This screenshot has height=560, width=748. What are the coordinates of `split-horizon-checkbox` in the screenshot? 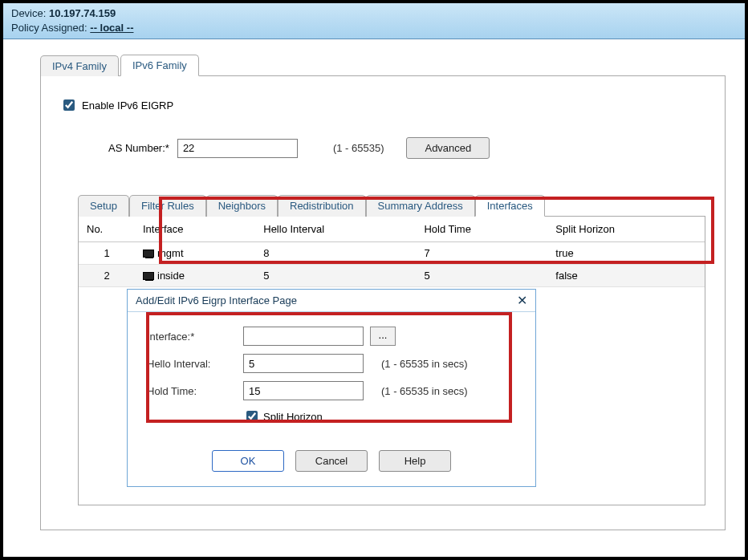 It's located at (252, 416).